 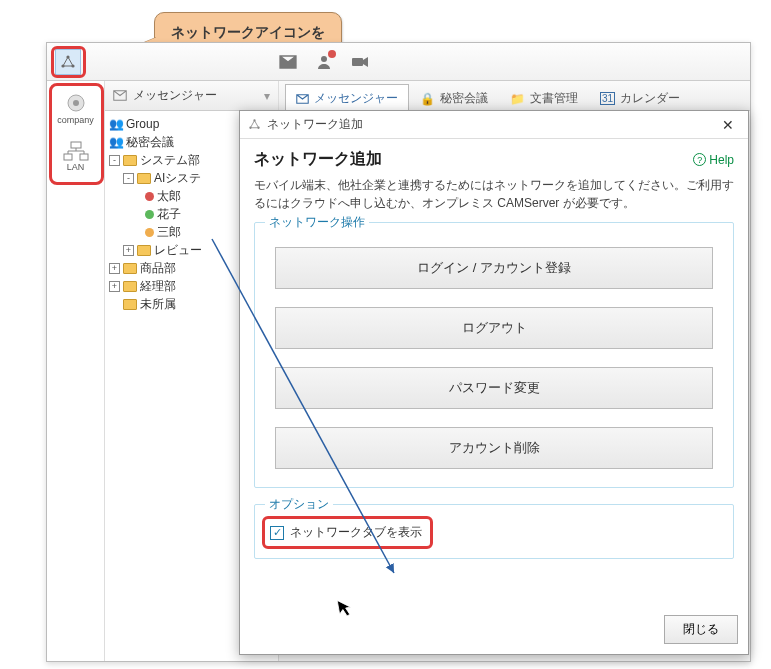 I want to click on help-icon: ?, so click(x=700, y=160).